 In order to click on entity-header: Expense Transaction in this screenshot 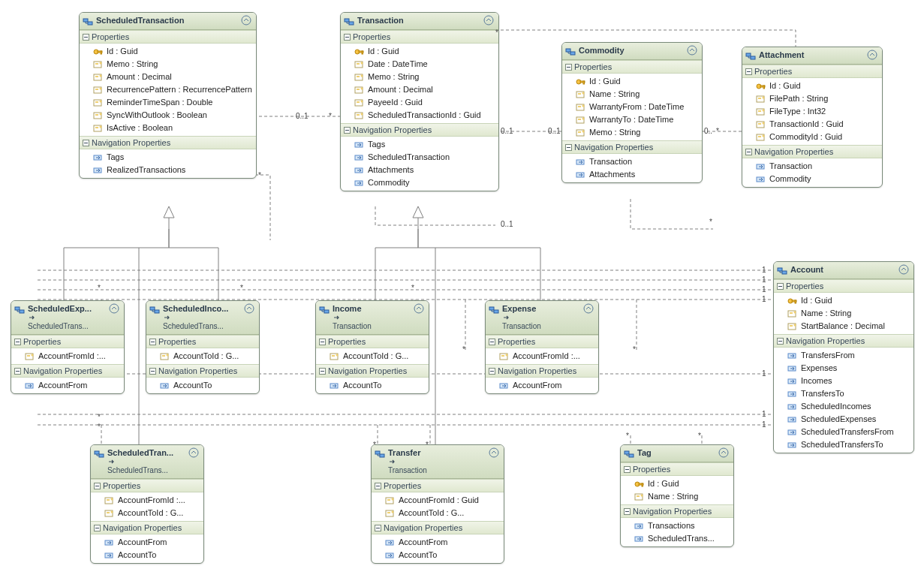, I will do `click(542, 318)`.